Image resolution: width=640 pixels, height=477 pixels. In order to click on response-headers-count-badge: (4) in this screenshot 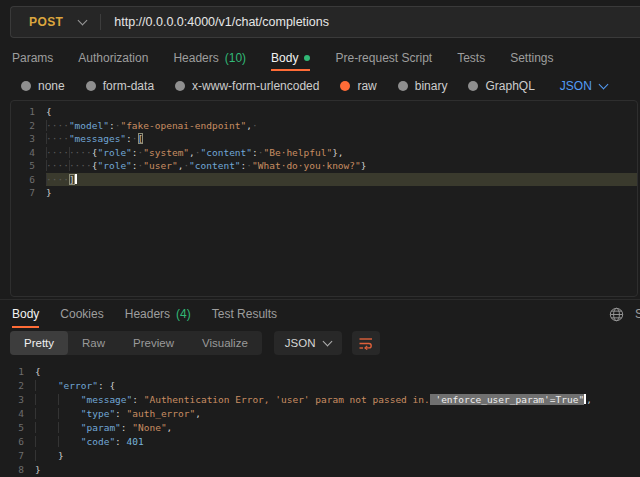, I will do `click(184, 314)`.